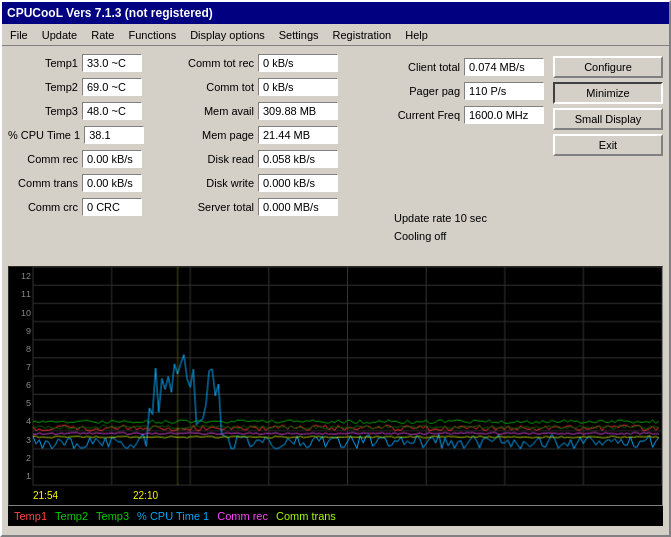 Image resolution: width=671 pixels, height=537 pixels. Describe the element at coordinates (470, 156) in the screenshot. I see `right-info: Client total 0.074 MB/s Pager pag 110 P/…` at that location.